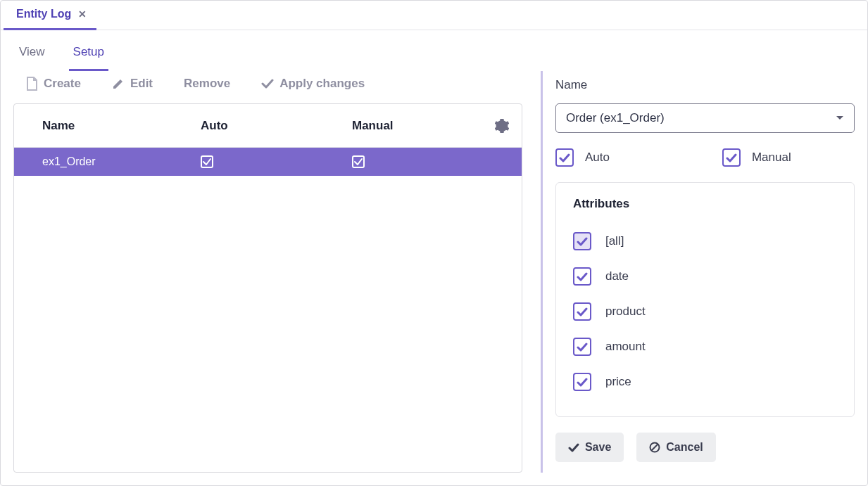 This screenshot has width=868, height=486. Describe the element at coordinates (684, 447) in the screenshot. I see `cancel-label: Cancel` at that location.